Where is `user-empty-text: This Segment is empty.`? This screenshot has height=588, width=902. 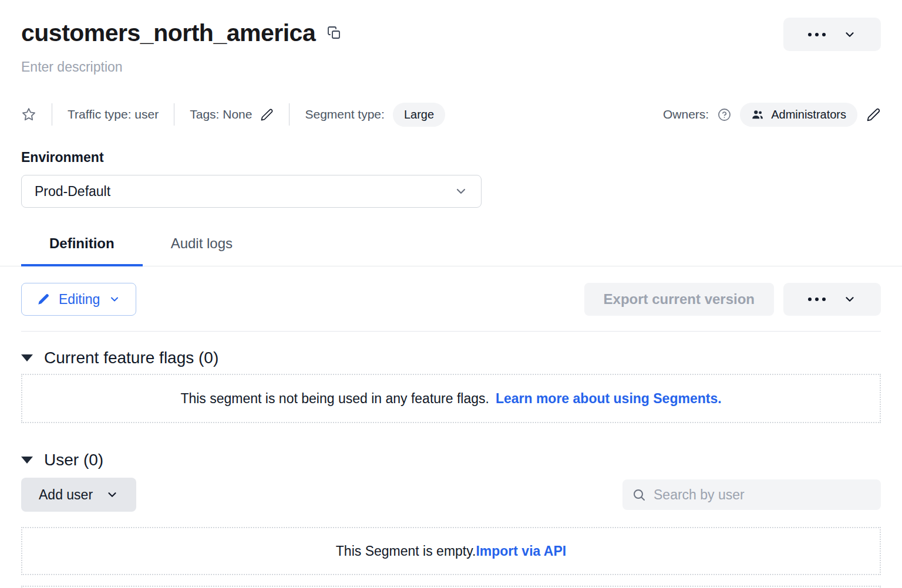
user-empty-text: This Segment is empty. is located at coordinates (406, 552).